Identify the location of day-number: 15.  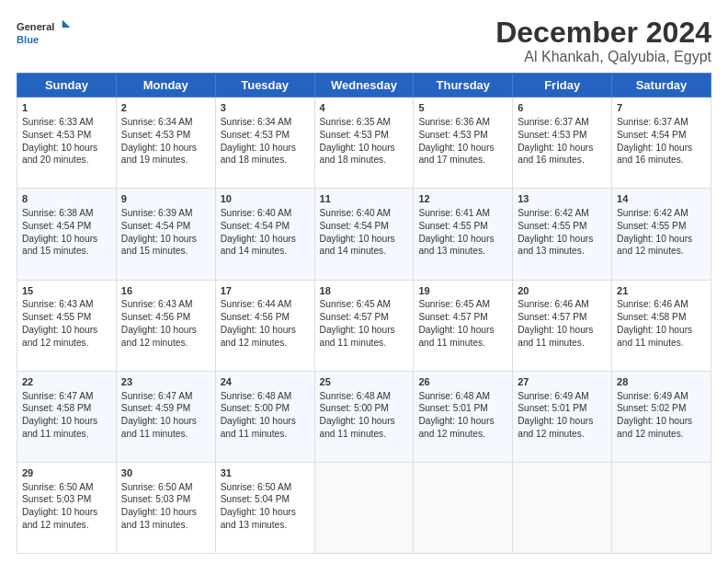
(66, 291).